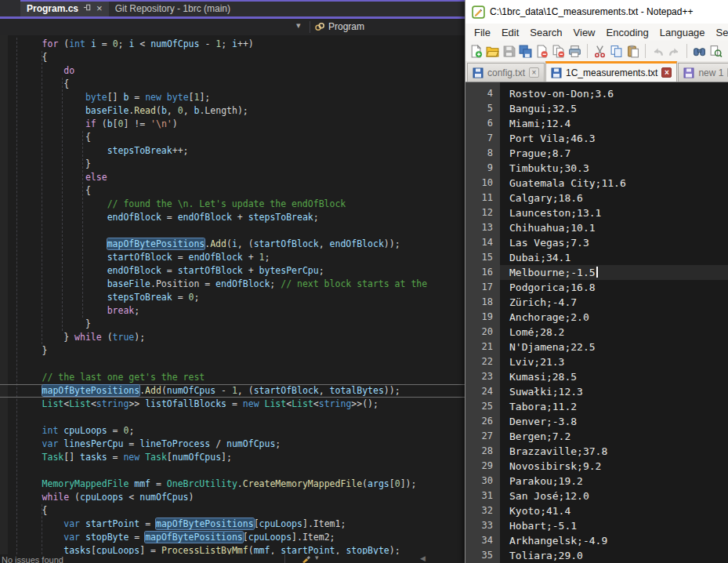 The image size is (728, 563). Describe the element at coordinates (585, 33) in the screenshot. I see `menu-view: View` at that location.